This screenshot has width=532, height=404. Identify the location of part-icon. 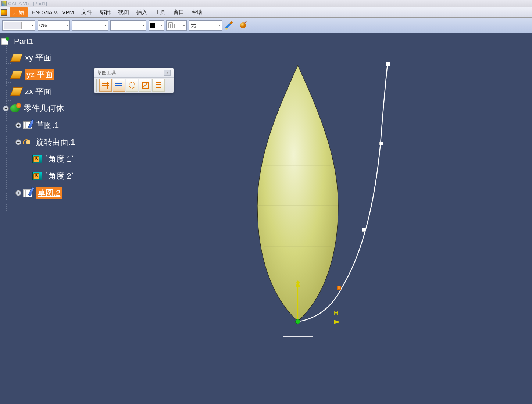
(6, 42).